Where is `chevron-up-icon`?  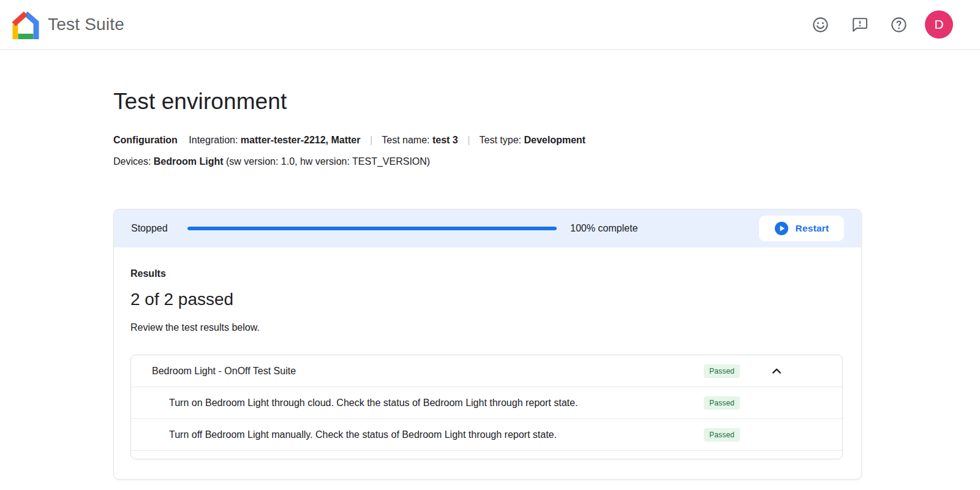 chevron-up-icon is located at coordinates (777, 371).